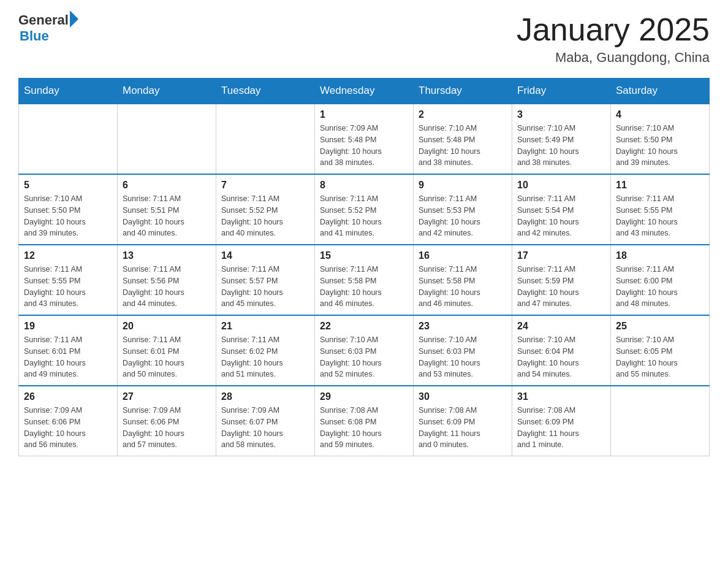 Image resolution: width=728 pixels, height=563 pixels. What do you see at coordinates (561, 146) in the screenshot?
I see `day-info: Sunrise: 7:10 AM Sunset: 5:49 PM Dayligh…` at bounding box center [561, 146].